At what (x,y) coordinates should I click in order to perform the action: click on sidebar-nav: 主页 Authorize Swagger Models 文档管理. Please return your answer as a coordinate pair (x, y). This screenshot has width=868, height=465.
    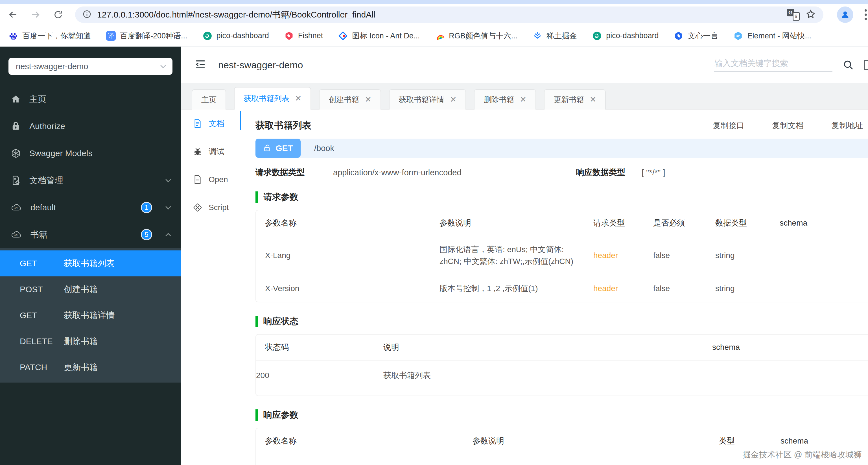
    Looking at the image, I should click on (90, 167).